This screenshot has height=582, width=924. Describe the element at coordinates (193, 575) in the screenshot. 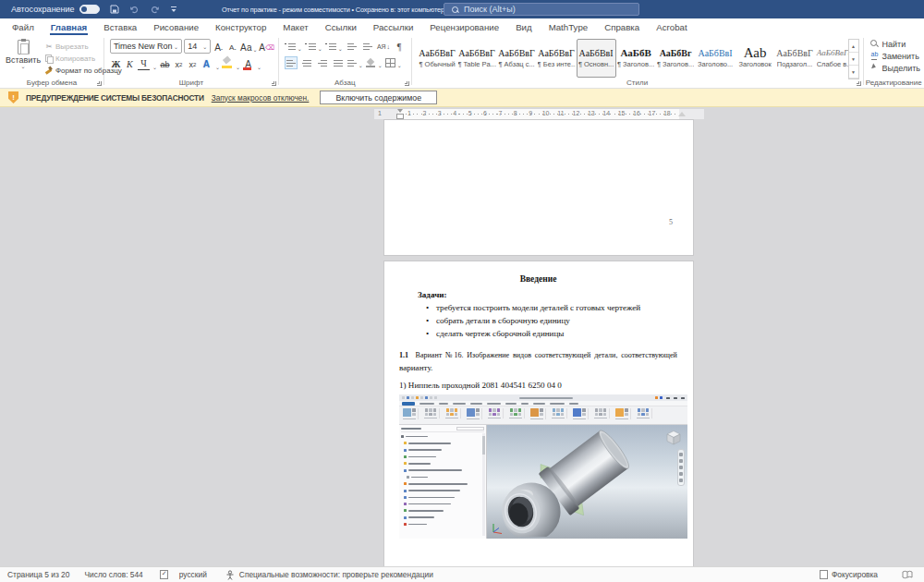

I see `language-indicator: русский` at that location.